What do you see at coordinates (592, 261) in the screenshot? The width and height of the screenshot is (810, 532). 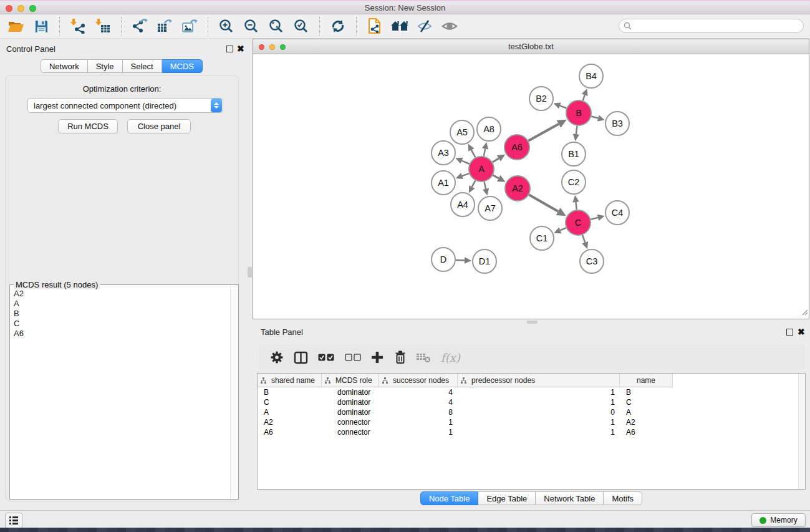 I see `graph-node-C3: C3` at bounding box center [592, 261].